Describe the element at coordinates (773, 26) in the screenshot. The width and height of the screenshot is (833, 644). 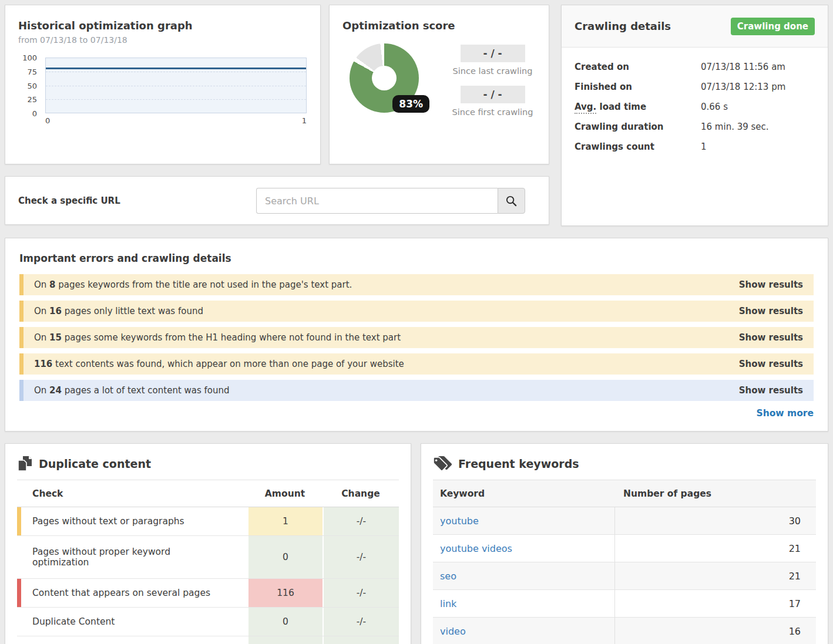
I see `status-badge: Crawling done` at that location.